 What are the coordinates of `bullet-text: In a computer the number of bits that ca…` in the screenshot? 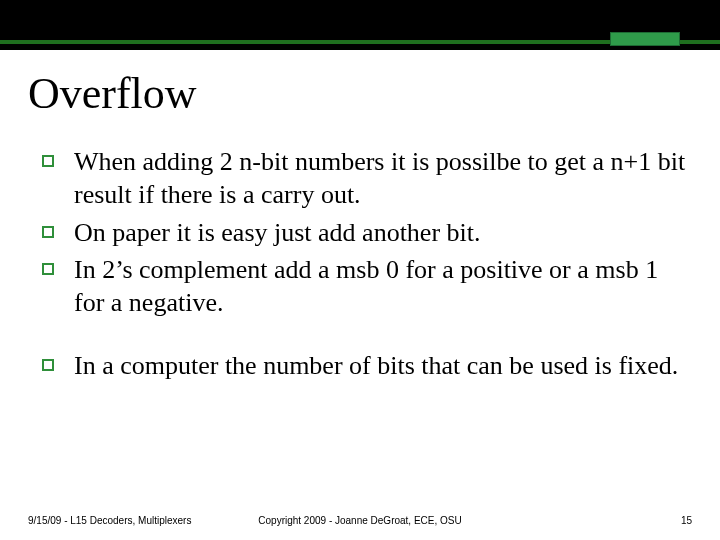 It's located at (376, 366).